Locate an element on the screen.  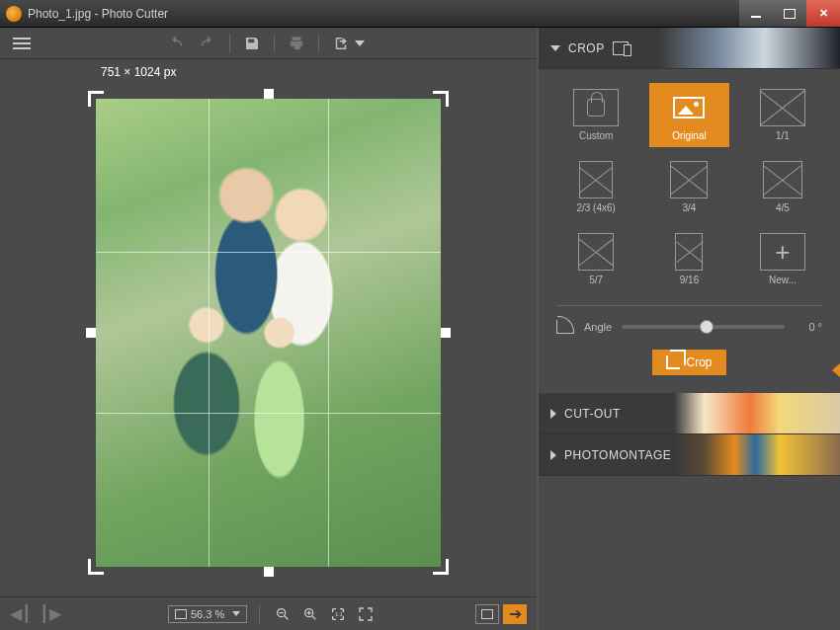
fit-screen-button is located at coordinates (366, 614).